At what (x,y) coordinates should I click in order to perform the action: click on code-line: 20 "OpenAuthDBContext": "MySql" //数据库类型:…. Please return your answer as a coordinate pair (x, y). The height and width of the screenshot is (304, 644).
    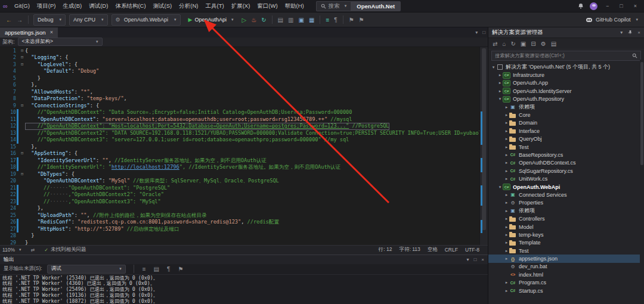
    Looking at the image, I should click on (240, 181).